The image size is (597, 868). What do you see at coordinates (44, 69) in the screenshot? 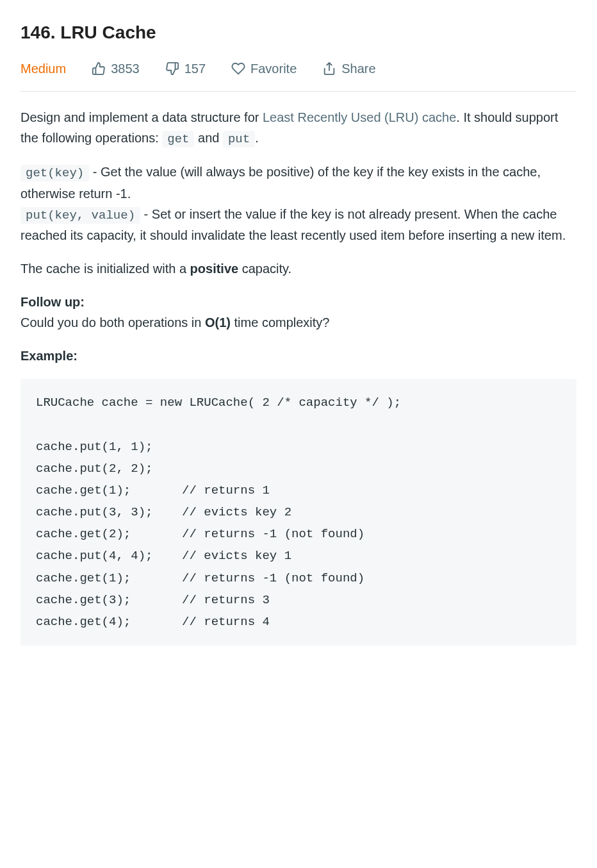
I see `difficulty-badge: Medium` at bounding box center [44, 69].